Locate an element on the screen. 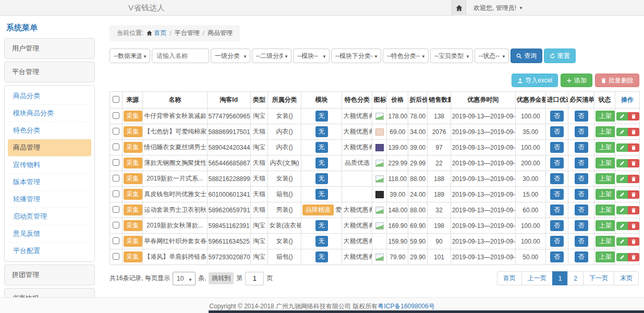 Image resolution: width=644 pixels, height=313 pixels. filter-level2-category-select: --二级分类--▼ is located at coordinates (272, 56).